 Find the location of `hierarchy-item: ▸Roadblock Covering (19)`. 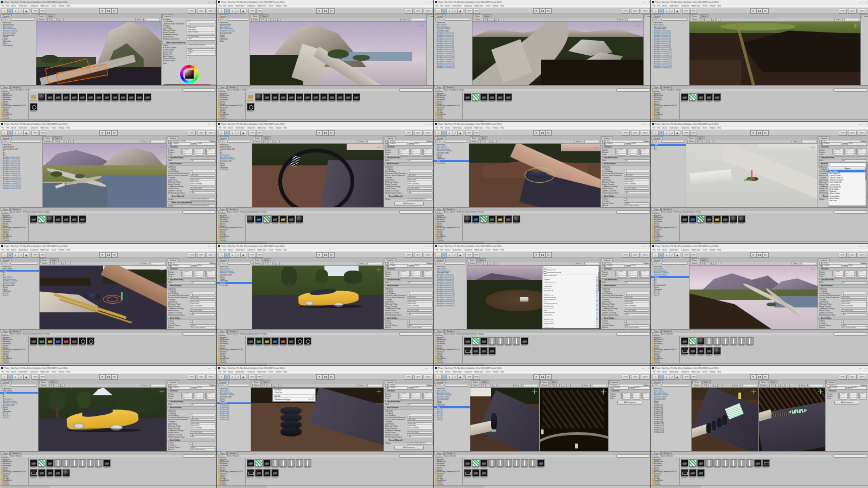

hierarchy-item: ▸Roadblock Covering (19) is located at coordinates (670, 68).